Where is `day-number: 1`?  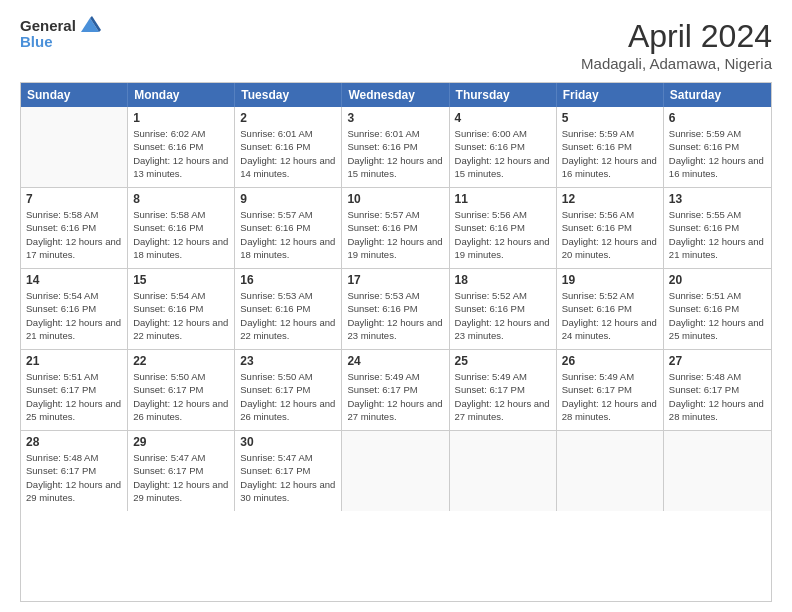 day-number: 1 is located at coordinates (181, 118).